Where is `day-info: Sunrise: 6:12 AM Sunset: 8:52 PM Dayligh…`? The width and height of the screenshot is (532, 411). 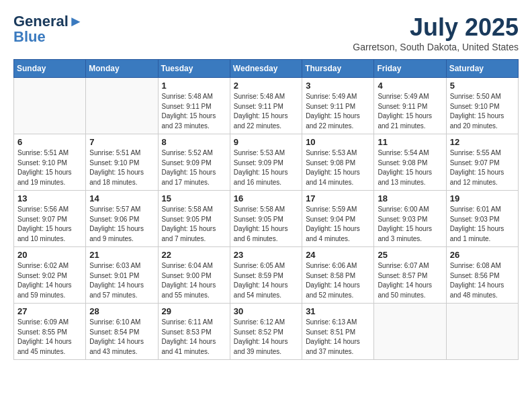 day-info: Sunrise: 6:12 AM Sunset: 8:52 PM Dayligh… is located at coordinates (266, 337).